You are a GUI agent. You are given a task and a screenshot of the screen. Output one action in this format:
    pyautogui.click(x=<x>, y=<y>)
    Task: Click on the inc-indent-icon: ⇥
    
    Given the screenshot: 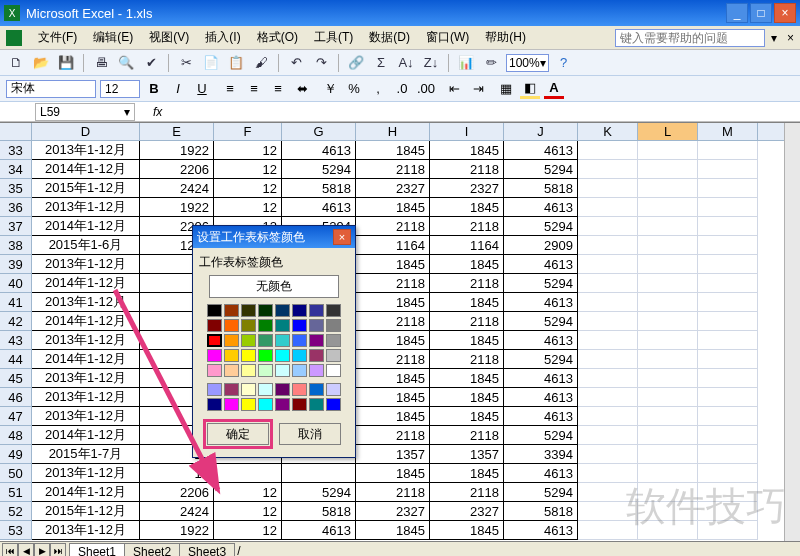 What is the action you would take?
    pyautogui.click(x=478, y=89)
    